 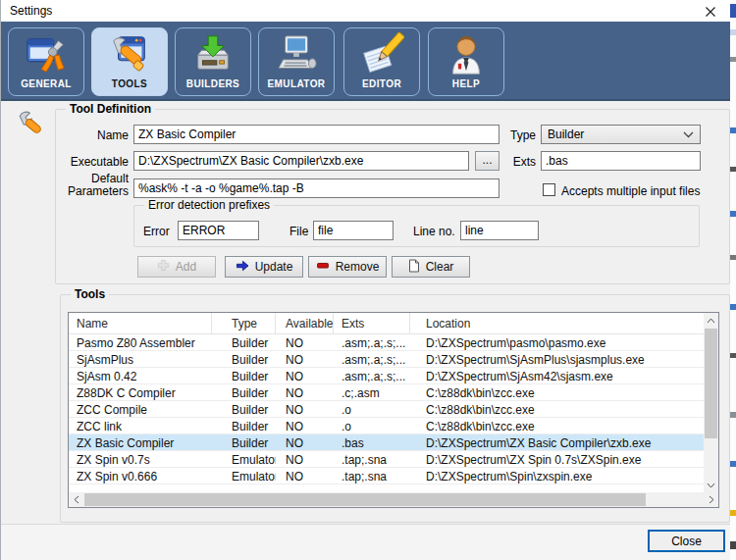 What do you see at coordinates (242, 267) in the screenshot?
I see `update-arrow-icon` at bounding box center [242, 267].